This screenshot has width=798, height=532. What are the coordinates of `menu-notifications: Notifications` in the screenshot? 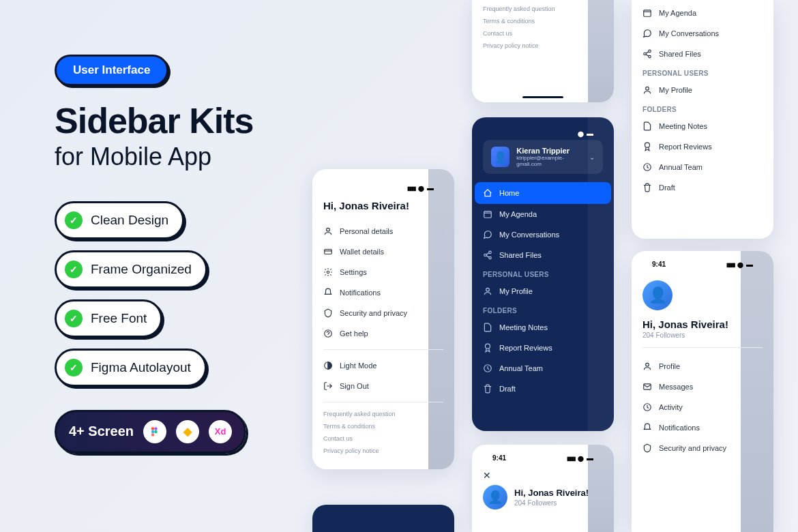 It's located at (703, 428).